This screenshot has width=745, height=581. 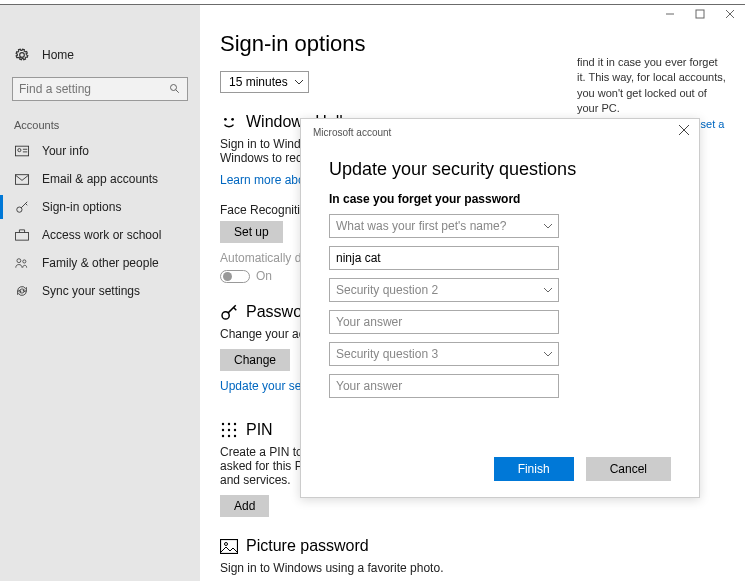 I want to click on setup-button: Set up, so click(x=252, y=232).